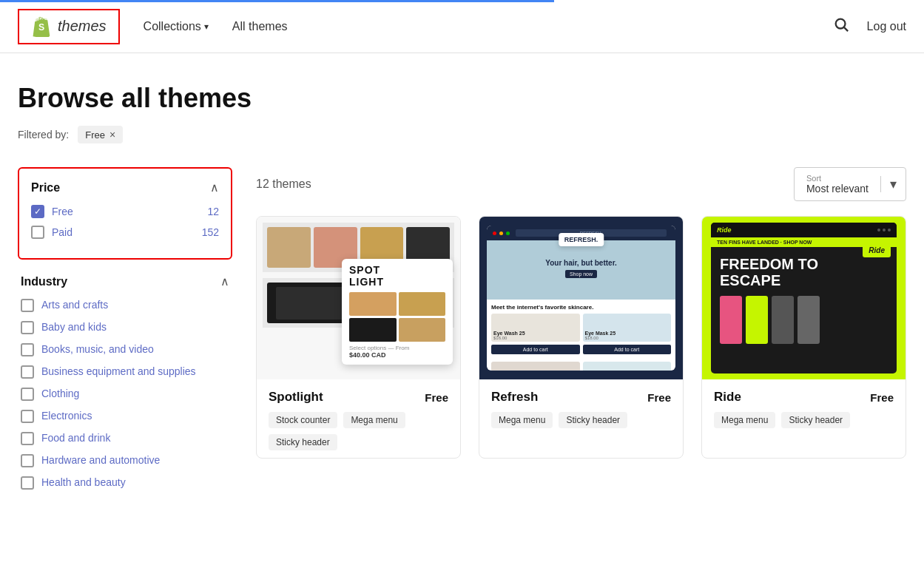 This screenshot has width=924, height=568. What do you see at coordinates (581, 420) in the screenshot?
I see `theme-tags-refresh: Mega menu Sticky header` at bounding box center [581, 420].